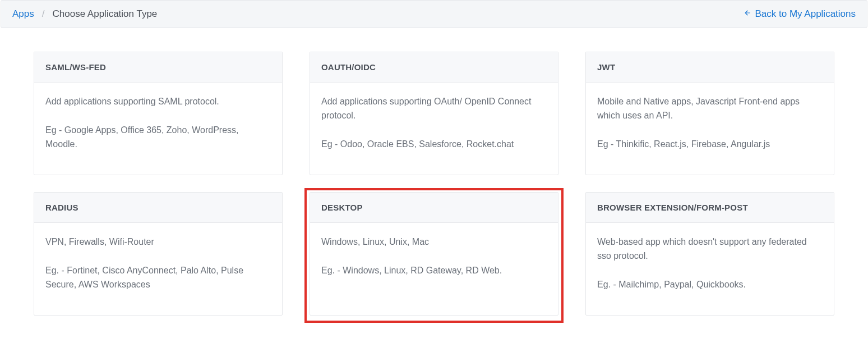  Describe the element at coordinates (710, 285) in the screenshot. I see `card-example: Eg. - Mailchimp, Paypal, Quickbooks.` at that location.